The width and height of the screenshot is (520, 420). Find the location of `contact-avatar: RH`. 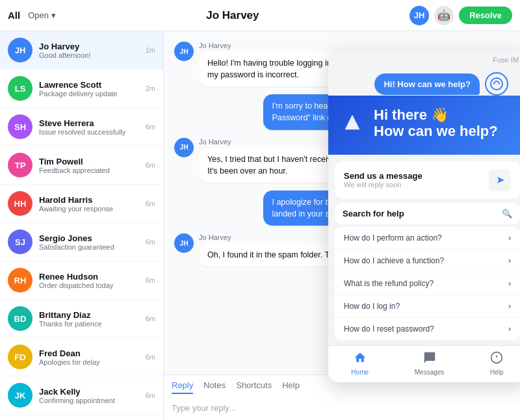

contact-avatar: RH is located at coordinates (20, 280).